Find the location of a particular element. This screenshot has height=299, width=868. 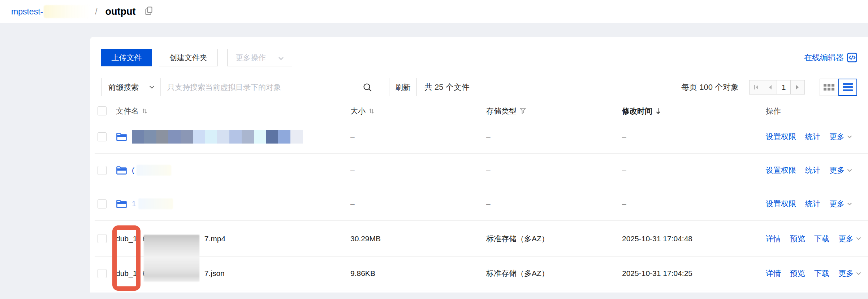

size-cell: 30.29MB is located at coordinates (417, 239).